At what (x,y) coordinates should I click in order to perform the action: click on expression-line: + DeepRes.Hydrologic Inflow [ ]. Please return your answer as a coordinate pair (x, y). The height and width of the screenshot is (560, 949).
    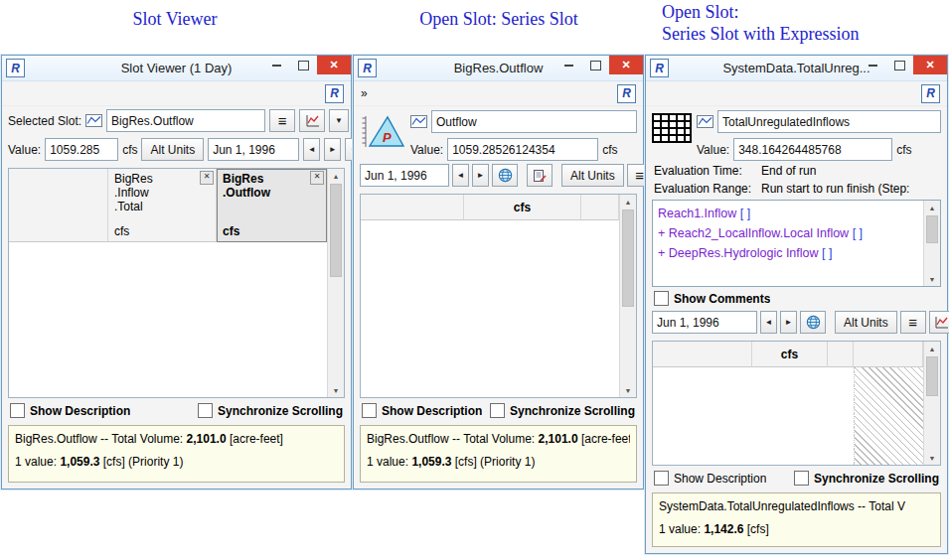
    Looking at the image, I should click on (788, 253).